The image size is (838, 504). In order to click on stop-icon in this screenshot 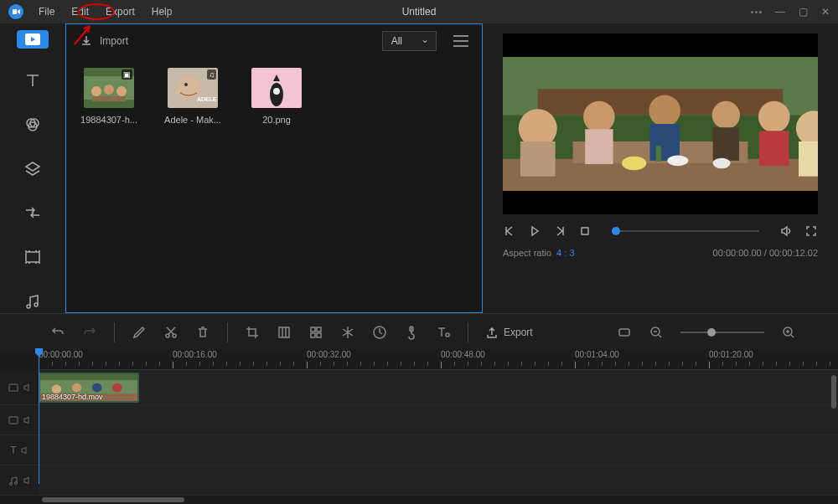, I will do `click(585, 231)`.